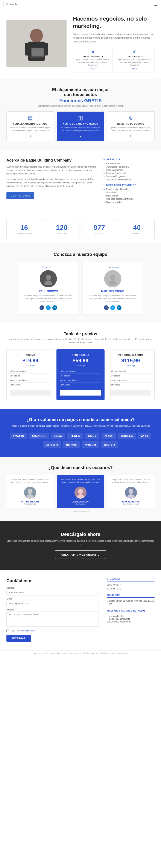  What do you see at coordinates (53, 603) in the screenshot?
I see `email-input` at bounding box center [53, 603].